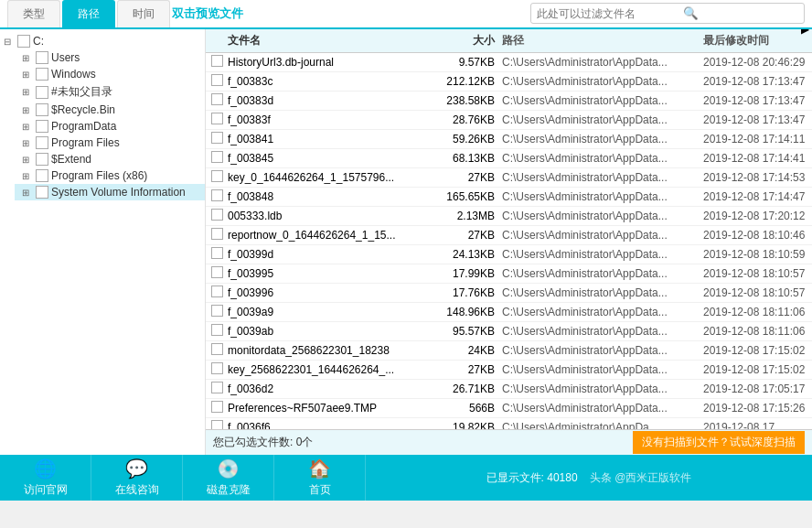 This screenshot has width=812, height=528. Describe the element at coordinates (110, 58) in the screenshot. I see `tree-item-users: ⊞ Users` at that location.